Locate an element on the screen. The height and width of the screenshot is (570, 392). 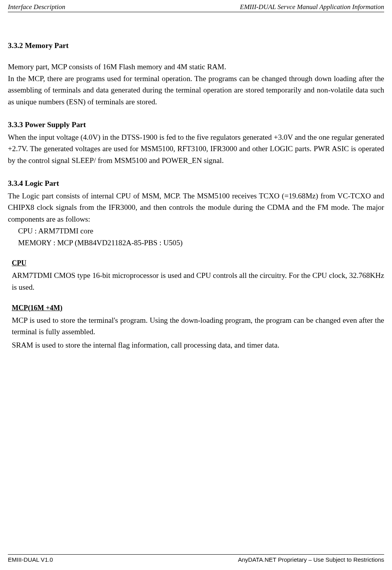
memory-p1: Memory part, MCP consists of 16M Flash m… is located at coordinates (196, 67).